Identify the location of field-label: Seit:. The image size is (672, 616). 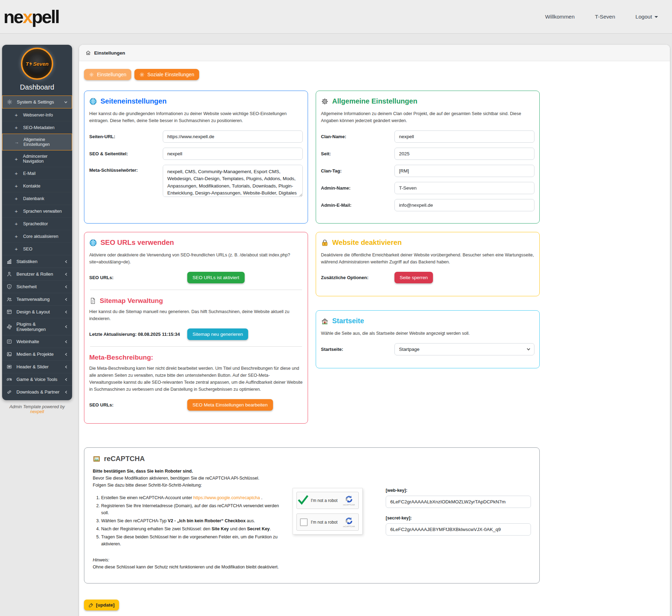
(358, 154).